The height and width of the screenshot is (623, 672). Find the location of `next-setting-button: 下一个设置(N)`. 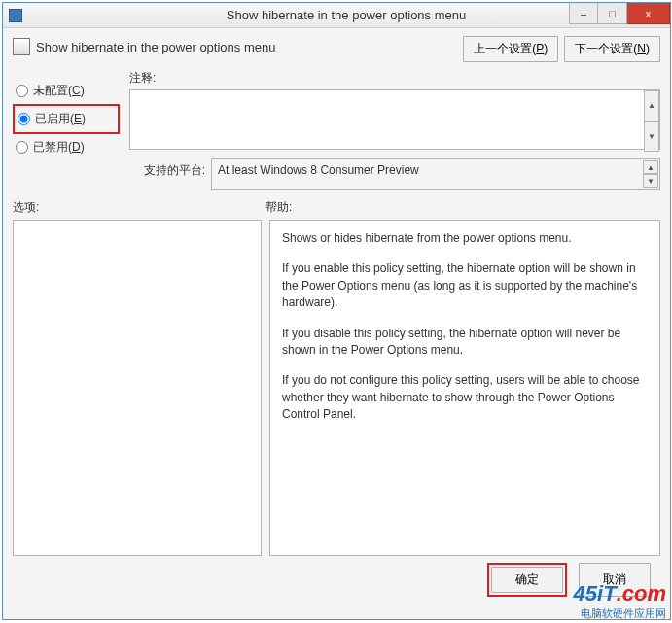

next-setting-button: 下一个设置(N) is located at coordinates (613, 49).